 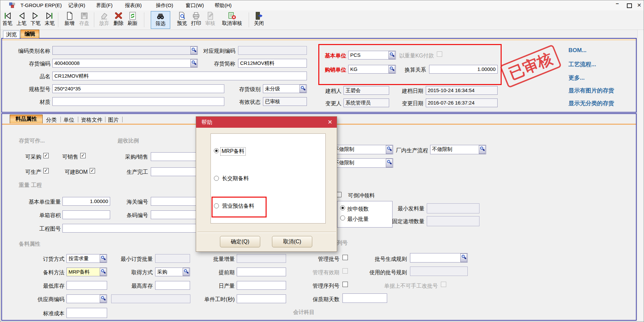 I want to click on by-application-radio, so click(x=342, y=208).